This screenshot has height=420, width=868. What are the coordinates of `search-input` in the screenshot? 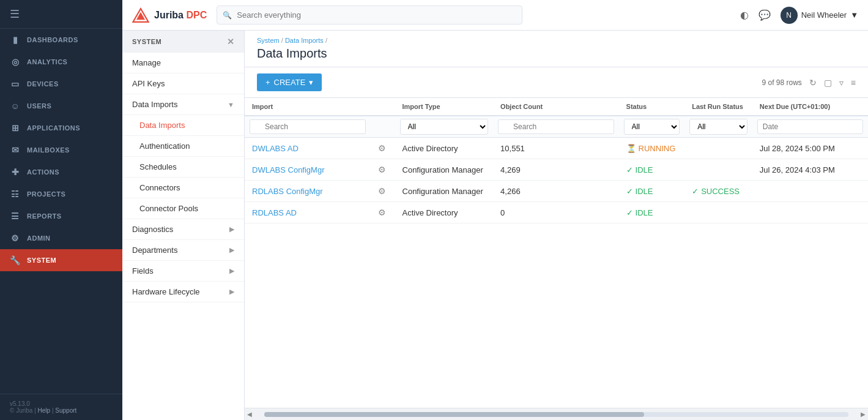 It's located at (369, 15).